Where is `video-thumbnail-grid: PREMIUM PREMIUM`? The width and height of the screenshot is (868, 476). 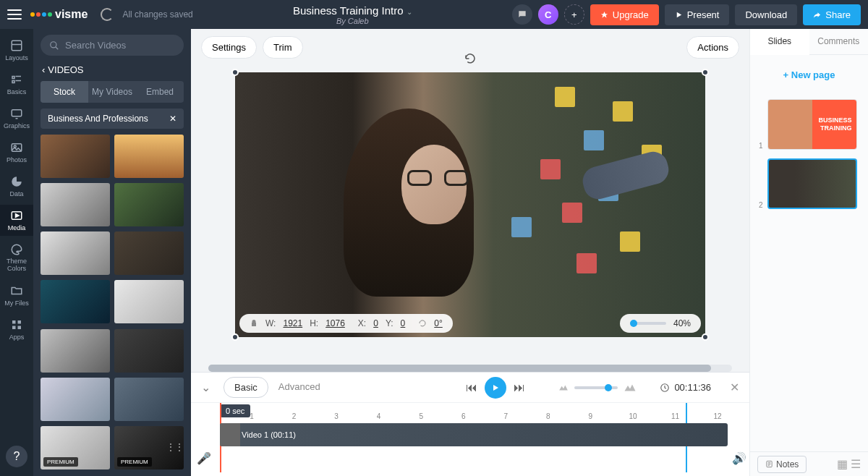
video-thumbnail-grid: PREMIUM PREMIUM is located at coordinates (112, 302).